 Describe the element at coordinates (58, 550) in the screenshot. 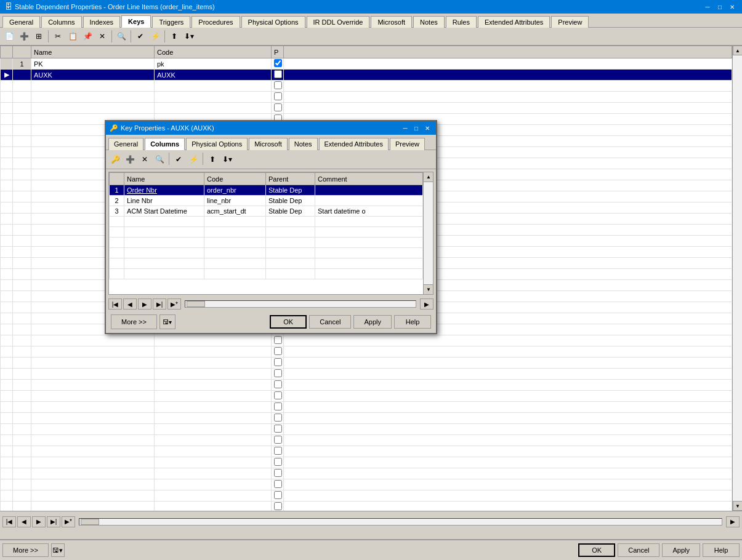

I see `outer-save-dropdown: 🖫▾` at that location.